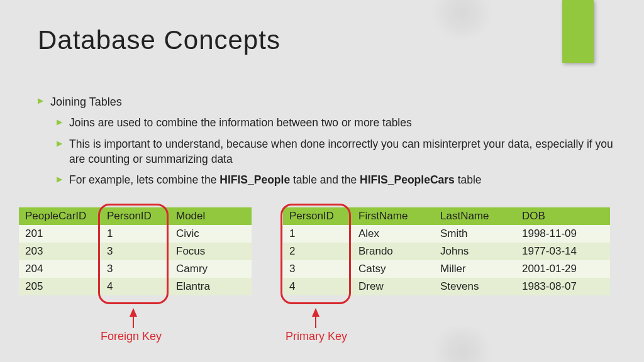  What do you see at coordinates (211, 287) in the screenshot?
I see `td: Elantra` at bounding box center [211, 287].